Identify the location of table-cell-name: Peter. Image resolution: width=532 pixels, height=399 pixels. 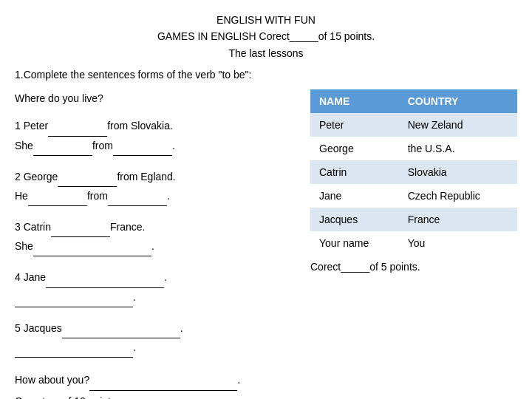
(355, 125).